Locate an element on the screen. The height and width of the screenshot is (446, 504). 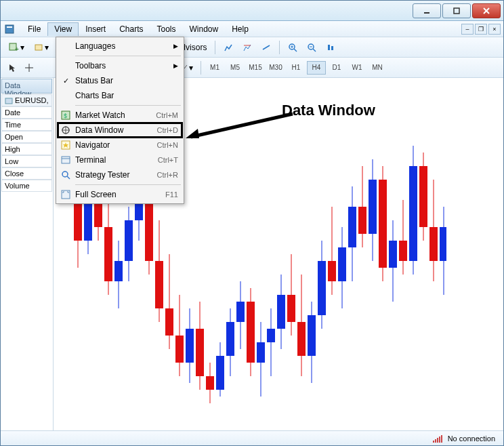
menu-view: View is located at coordinates (63, 29).